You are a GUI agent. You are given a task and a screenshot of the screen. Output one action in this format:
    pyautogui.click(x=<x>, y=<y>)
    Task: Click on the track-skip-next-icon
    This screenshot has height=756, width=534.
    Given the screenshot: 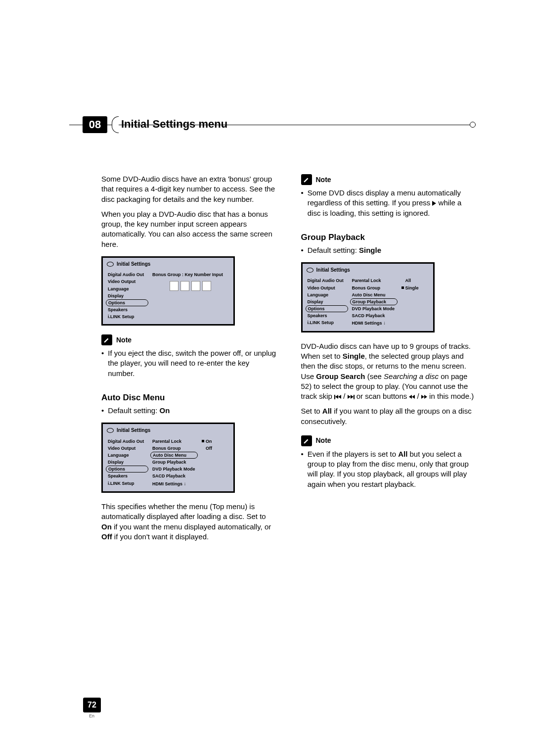 What is the action you would take?
    pyautogui.click(x=351, y=397)
    